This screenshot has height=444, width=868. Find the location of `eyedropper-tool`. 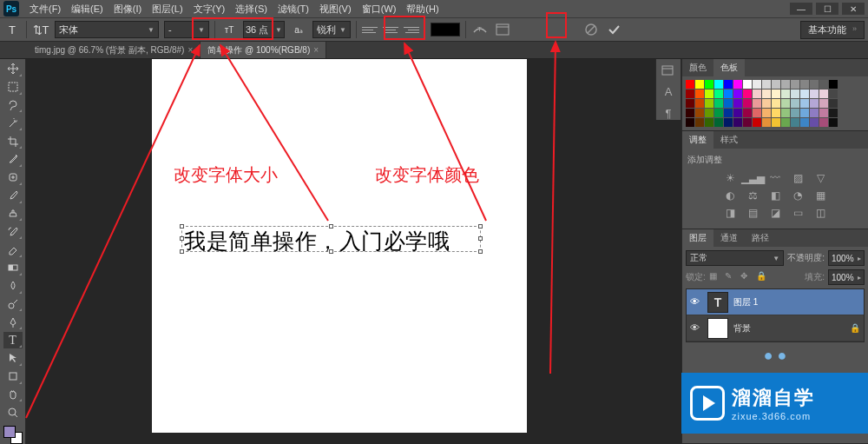

eyedropper-tool is located at coordinates (13, 160).